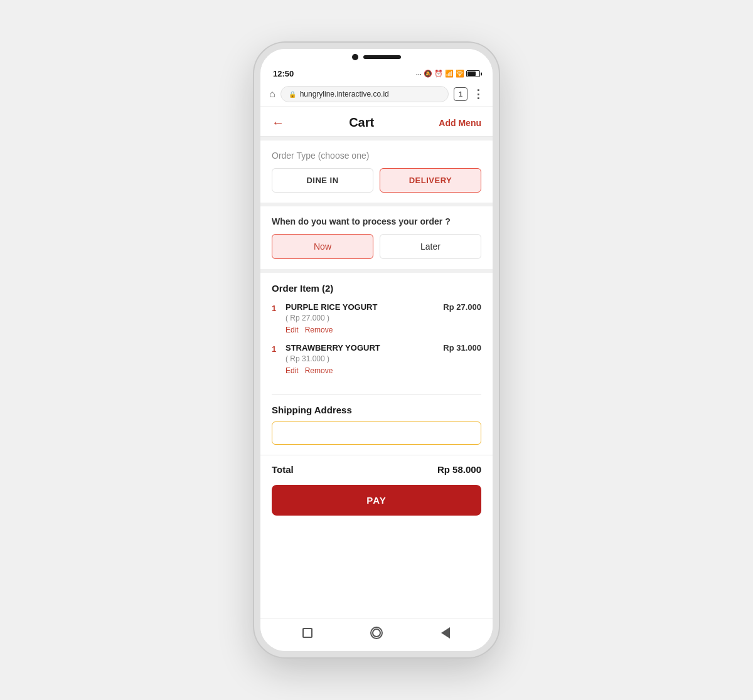 The height and width of the screenshot is (700, 753). Describe the element at coordinates (462, 307) in the screenshot. I see `item-1-total: Rp 27.000` at that location.